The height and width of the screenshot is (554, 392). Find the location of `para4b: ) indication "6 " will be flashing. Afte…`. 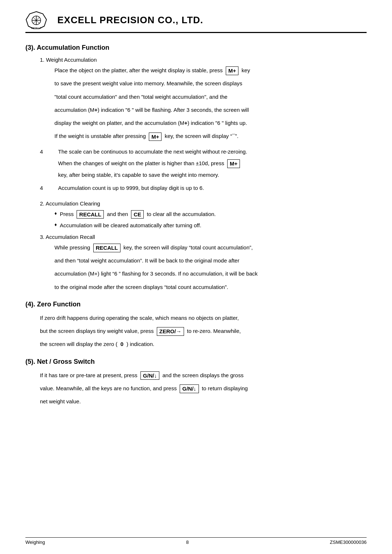

para4b: ) indication "6 " will be flashing. Afte… is located at coordinates (173, 110).